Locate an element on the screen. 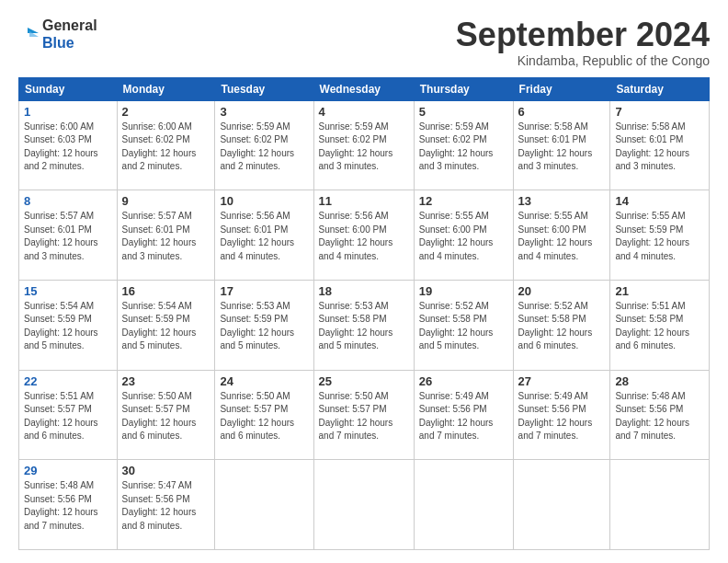  calendar-cell: 6Sunrise: 5:58 AM Sunset: 6:01 PM Daylig… is located at coordinates (562, 145).